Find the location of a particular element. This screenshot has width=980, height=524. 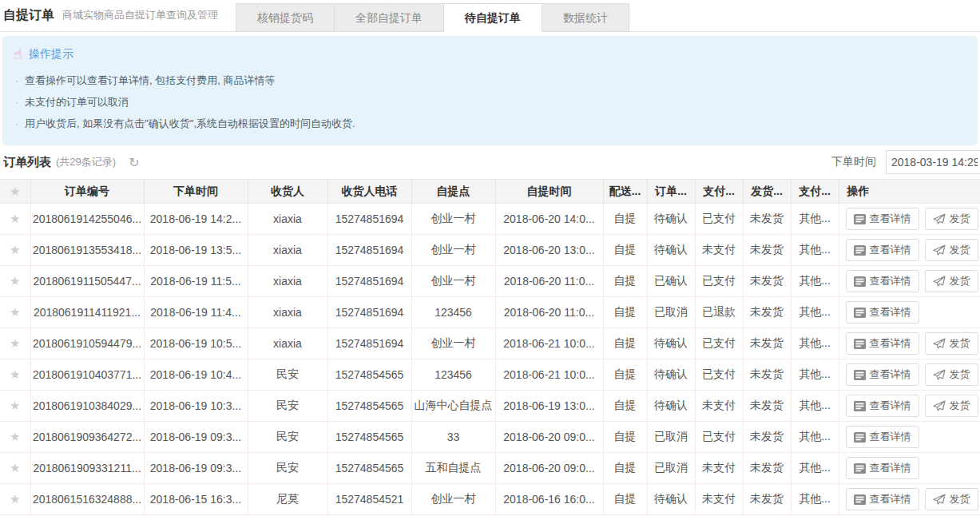

pagination: 1 2 3 下一页 is located at coordinates (490, 519).